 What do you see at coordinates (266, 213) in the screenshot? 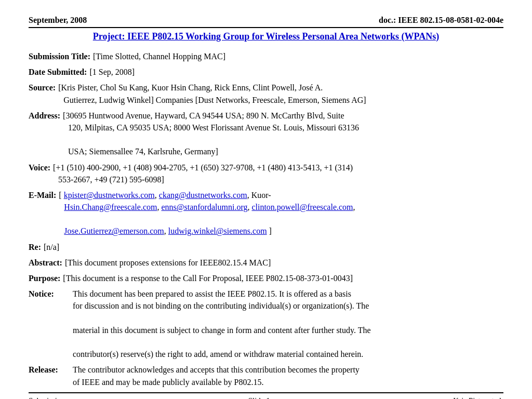
I see `email-row: E-Mail: [ kpister@dustnetworks.com, ckan…` at bounding box center [266, 213].